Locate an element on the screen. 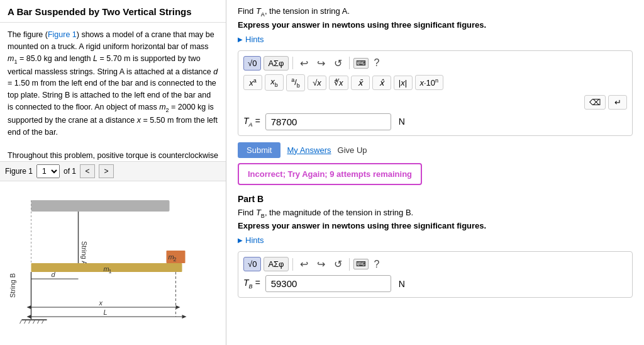 This screenshot has width=644, height=345. toolbar-row2: xa xb a/b √x ∜x x̄ x̂ |x| x·10n is located at coordinates (435, 83).